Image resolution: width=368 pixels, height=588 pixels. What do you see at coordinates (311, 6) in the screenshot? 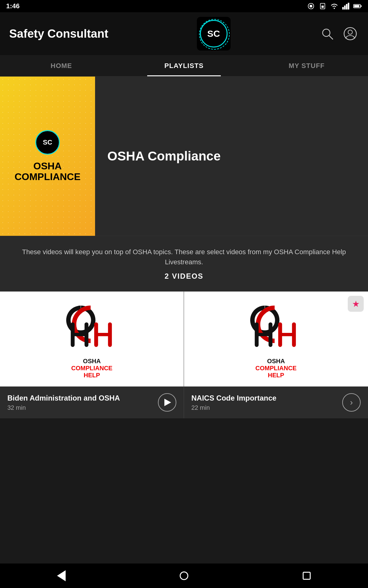
I see `pocket-icon` at bounding box center [311, 6].